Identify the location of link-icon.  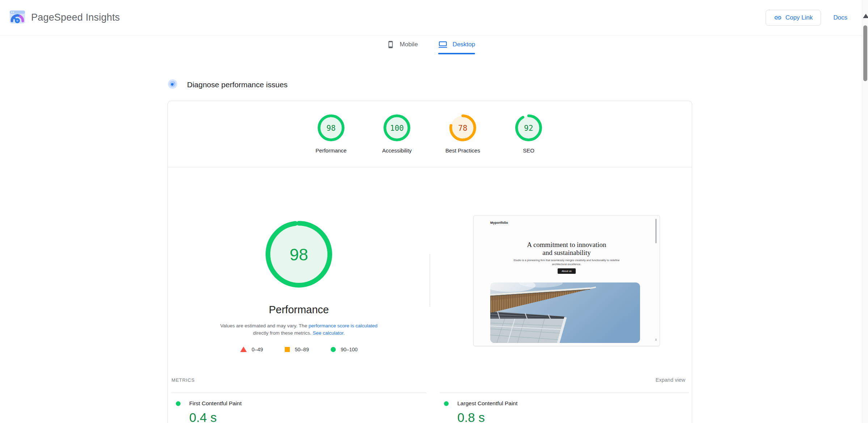
(778, 18).